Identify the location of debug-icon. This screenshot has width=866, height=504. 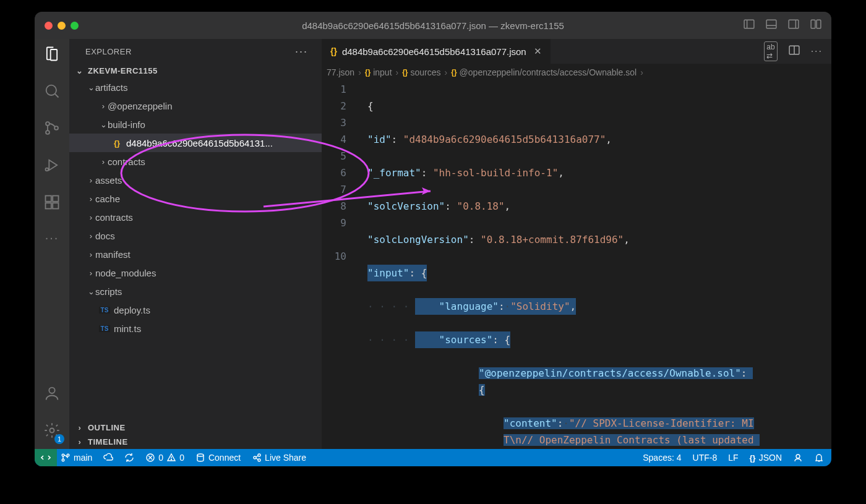
(52, 166).